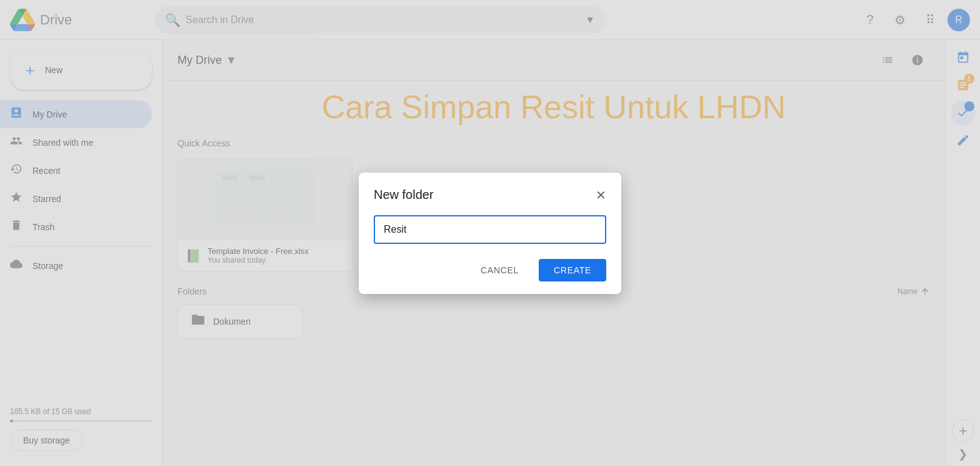  Describe the element at coordinates (572, 270) in the screenshot. I see `create-button: CREATE` at that location.